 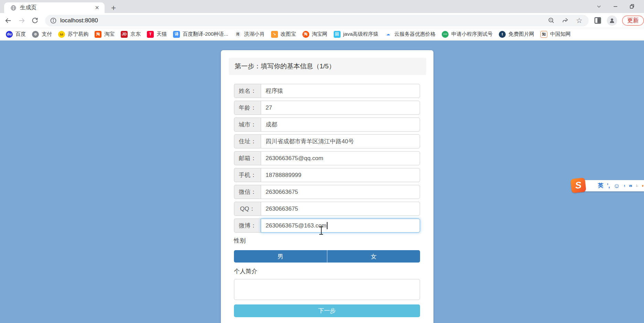 What do you see at coordinates (105, 34) in the screenshot?
I see `bookmark-item: 淘 淘宝` at bounding box center [105, 34].